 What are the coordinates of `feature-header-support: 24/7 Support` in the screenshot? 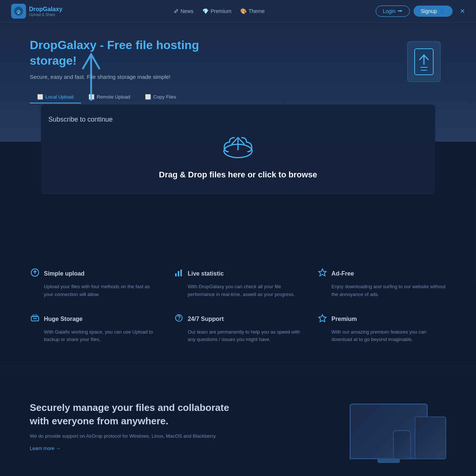 It's located at (238, 319).